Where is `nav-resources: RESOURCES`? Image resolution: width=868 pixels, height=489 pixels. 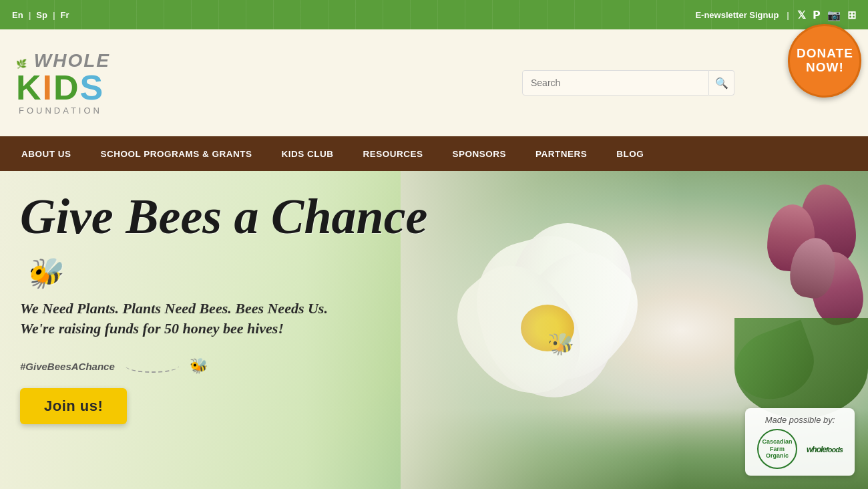 nav-resources: RESOURCES is located at coordinates (393, 154).